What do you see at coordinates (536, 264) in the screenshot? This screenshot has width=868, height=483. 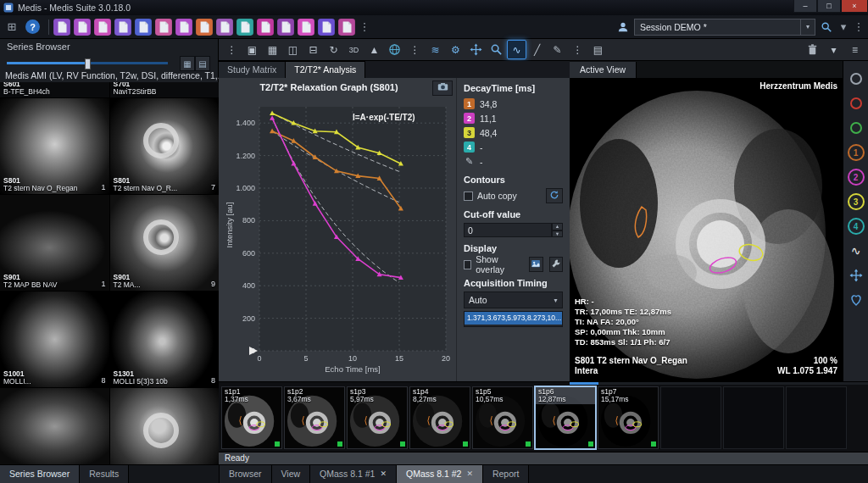 I see `overlay-style-button` at bounding box center [536, 264].